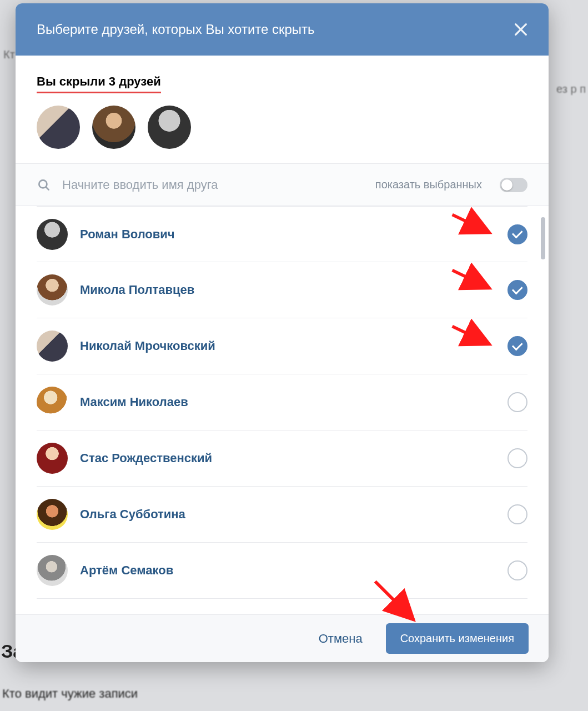 This screenshot has height=711, width=588. What do you see at coordinates (288, 402) in the screenshot?
I see `friend-name-label: Максим Николаев` at bounding box center [288, 402].